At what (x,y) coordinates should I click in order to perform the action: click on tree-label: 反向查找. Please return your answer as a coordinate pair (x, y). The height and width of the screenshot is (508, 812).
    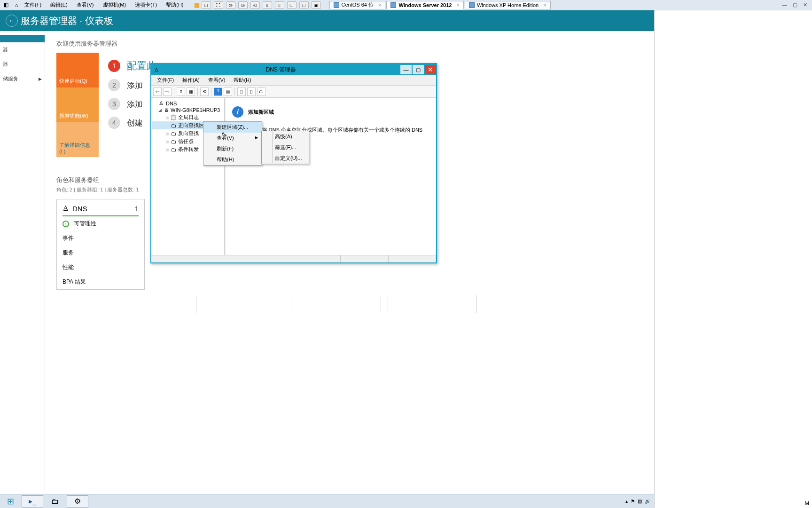
    Looking at the image, I should click on (188, 134).